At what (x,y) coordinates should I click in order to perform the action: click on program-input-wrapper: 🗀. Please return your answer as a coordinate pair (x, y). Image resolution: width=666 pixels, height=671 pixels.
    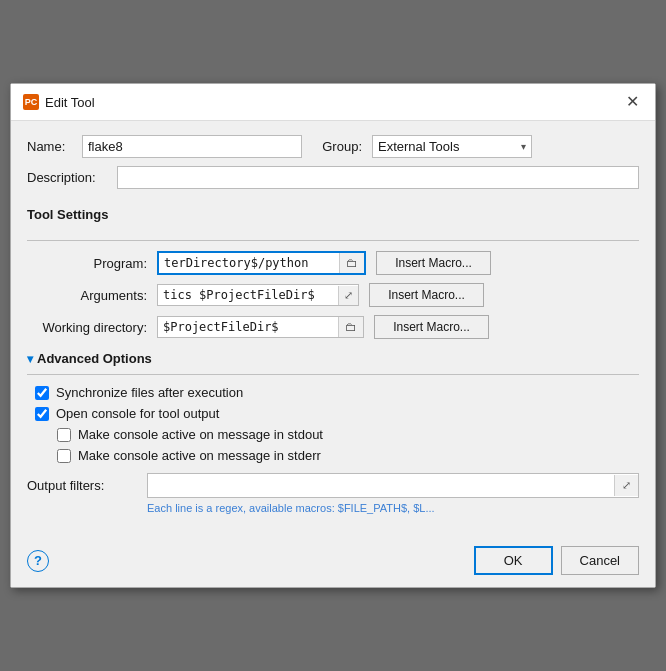
    Looking at the image, I should click on (262, 263).